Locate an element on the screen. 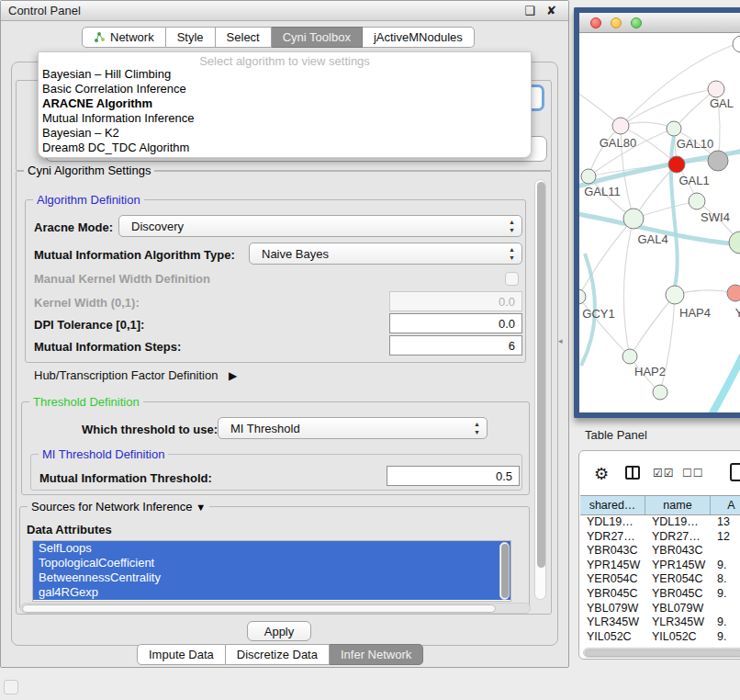 This screenshot has width=740, height=700. algorithm-option: Bayesian – Hill Climbing is located at coordinates (285, 74).